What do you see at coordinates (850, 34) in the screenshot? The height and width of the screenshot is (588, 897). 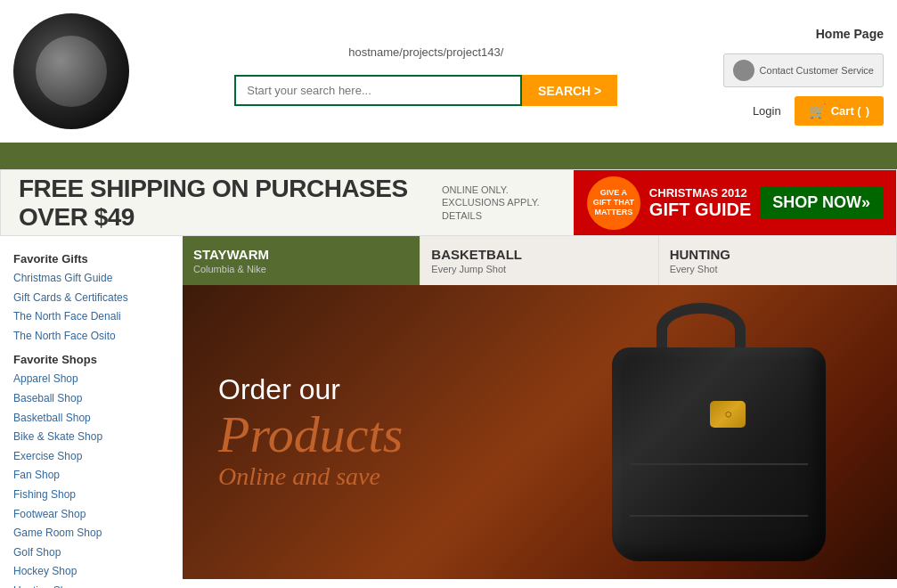 I see `home-page-label: Home Page` at bounding box center [850, 34].